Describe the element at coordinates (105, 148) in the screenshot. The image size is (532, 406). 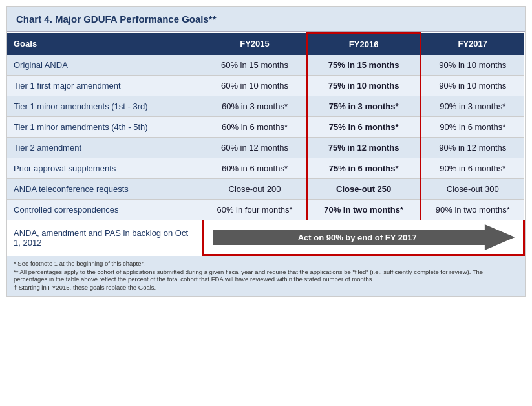
I see `goal-cell: Tier 2 amendment` at that location.